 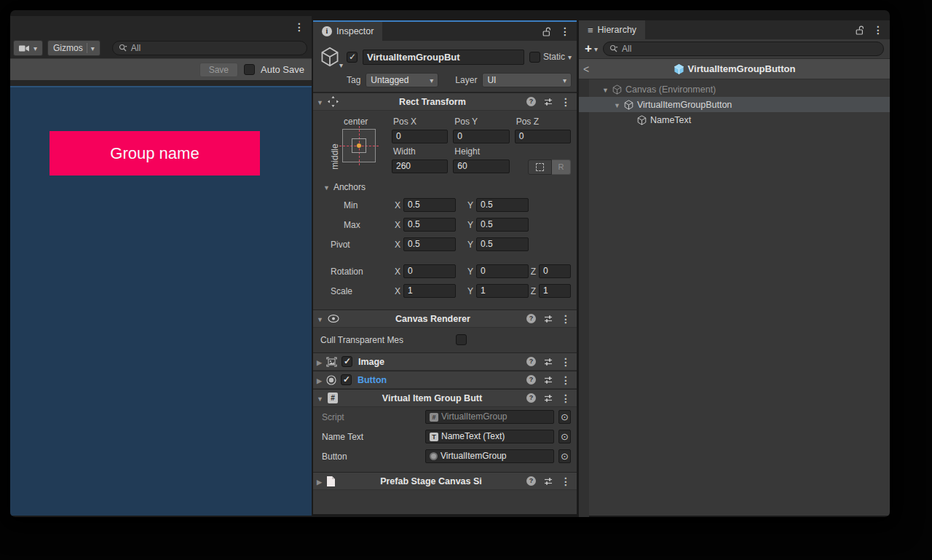 I want to click on rotation-x-input: 0, so click(x=430, y=271).